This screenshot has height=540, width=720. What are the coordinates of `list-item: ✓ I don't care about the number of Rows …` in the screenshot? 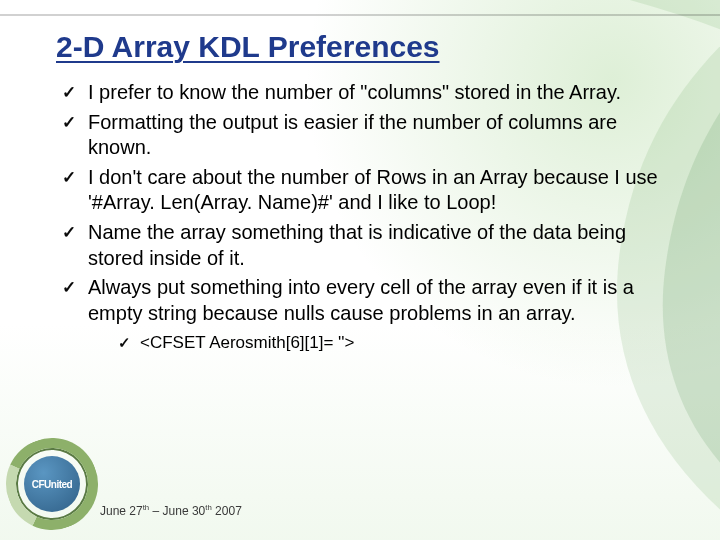 It's located at (369, 190).